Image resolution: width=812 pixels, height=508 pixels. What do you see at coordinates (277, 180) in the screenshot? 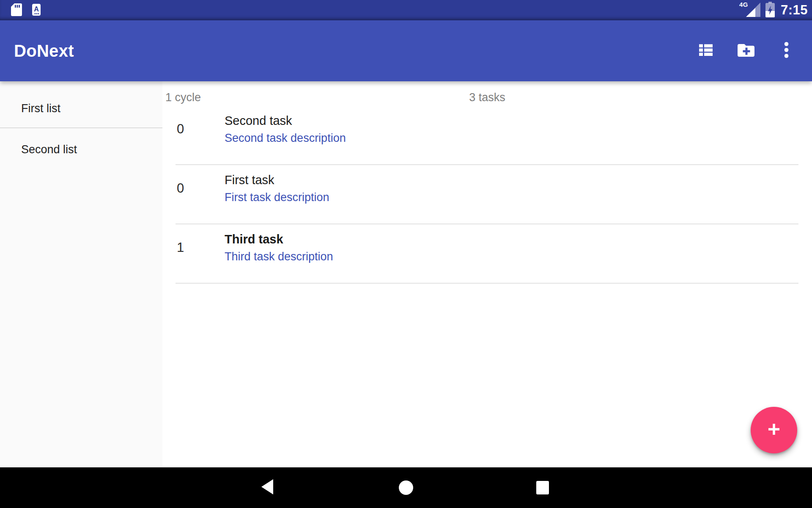
I see `task-title: First task` at bounding box center [277, 180].